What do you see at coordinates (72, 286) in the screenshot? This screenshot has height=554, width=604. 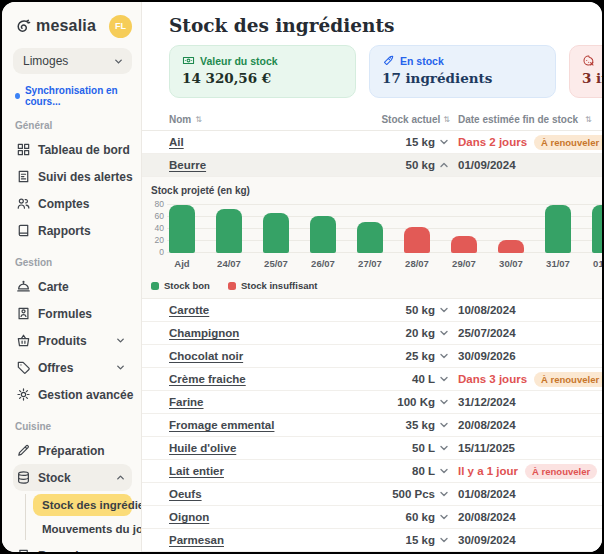 I see `sidebar-item-carte: Carte` at bounding box center [72, 286].